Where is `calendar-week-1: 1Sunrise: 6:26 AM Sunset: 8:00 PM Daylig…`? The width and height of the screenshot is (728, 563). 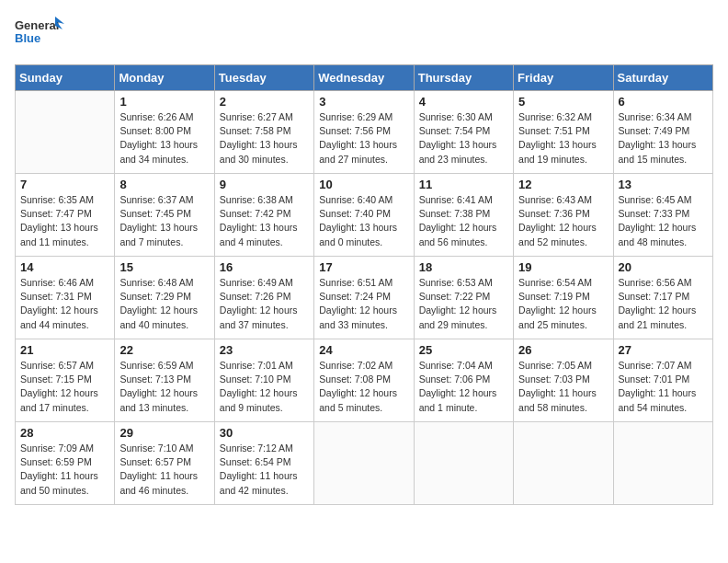 calendar-week-1: 1Sunrise: 6:26 AM Sunset: 8:00 PM Daylig… is located at coordinates (364, 132).